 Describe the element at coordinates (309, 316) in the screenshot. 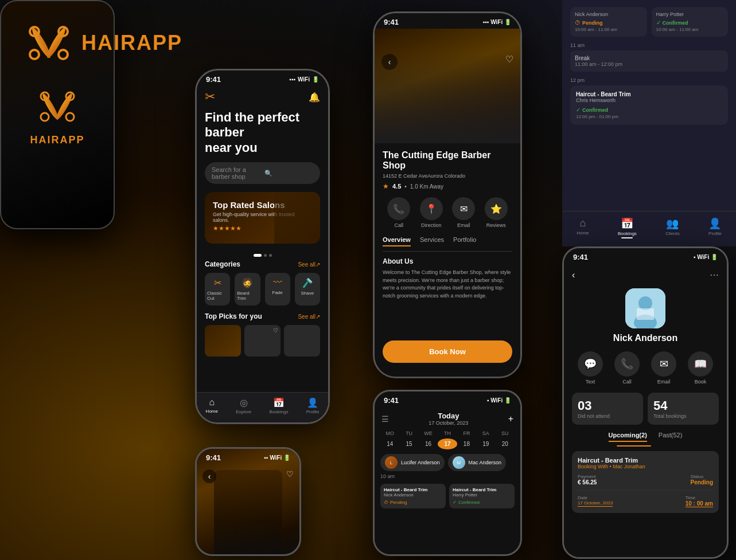

I see `top-picks-see-all: See all↗` at that location.